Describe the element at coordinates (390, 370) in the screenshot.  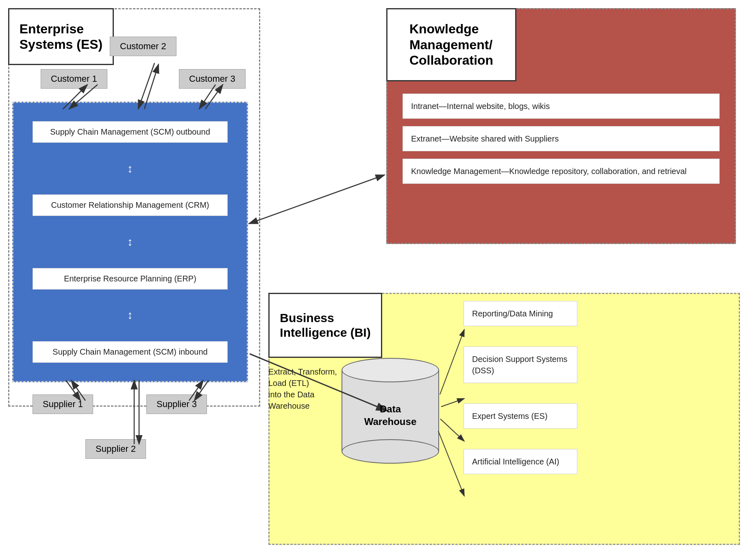
I see `dw-top` at that location.